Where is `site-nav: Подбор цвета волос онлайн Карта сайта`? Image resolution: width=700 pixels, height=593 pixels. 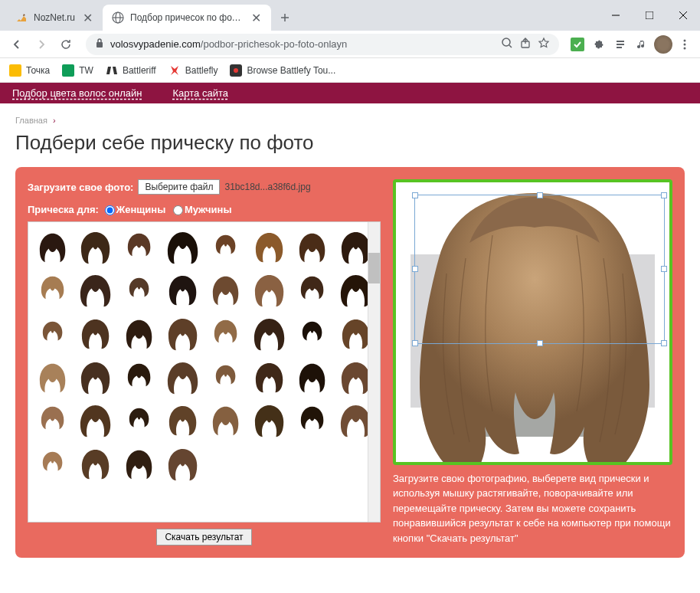
site-nav: Подбор цвета волос онлайн Карта сайта is located at coordinates (350, 93).